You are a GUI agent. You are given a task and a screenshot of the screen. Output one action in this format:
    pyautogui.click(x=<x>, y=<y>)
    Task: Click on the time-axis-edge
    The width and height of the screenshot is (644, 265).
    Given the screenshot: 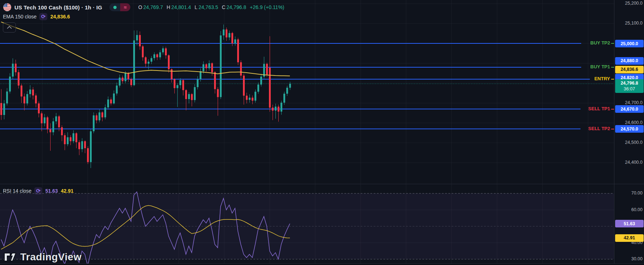 What is the action you would take?
    pyautogui.click(x=322, y=264)
    